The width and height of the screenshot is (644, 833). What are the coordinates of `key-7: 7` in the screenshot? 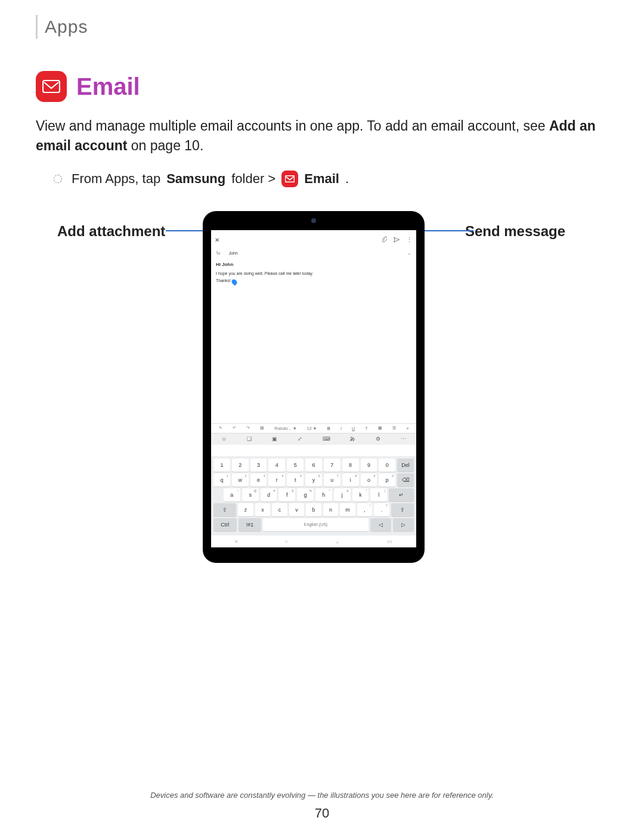 It's located at (332, 465).